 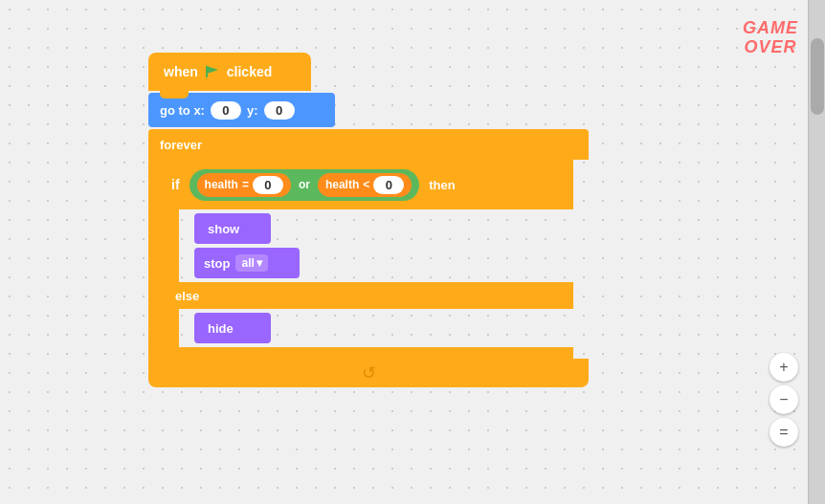 What do you see at coordinates (216, 264) in the screenshot?
I see `stop-label: stop` at bounding box center [216, 264].